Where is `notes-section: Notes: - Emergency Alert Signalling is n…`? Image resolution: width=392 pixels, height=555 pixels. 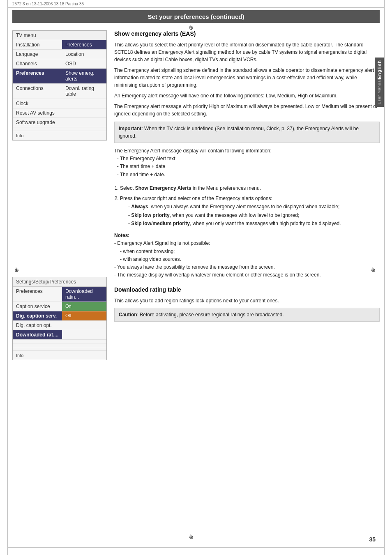
notes-section: Notes: - Emergency Alert Signalling is n… is located at coordinates (247, 256).